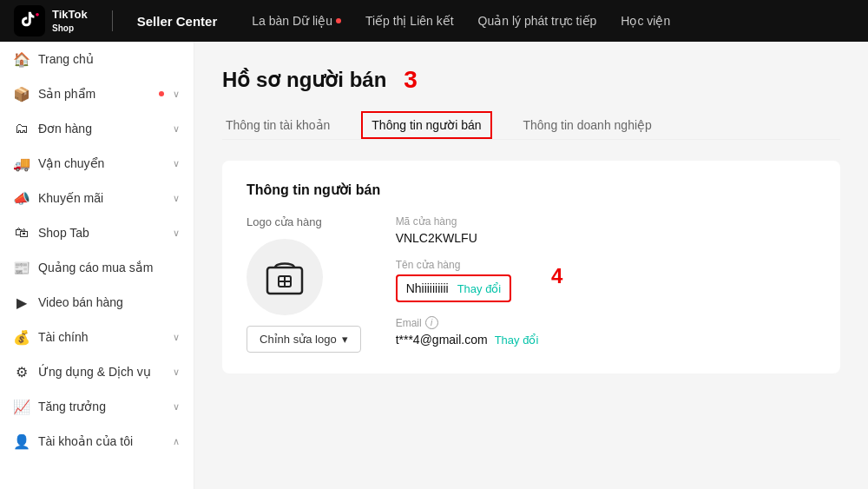  Describe the element at coordinates (176, 406) in the screenshot. I see `growth-arrow: ∨` at that location.